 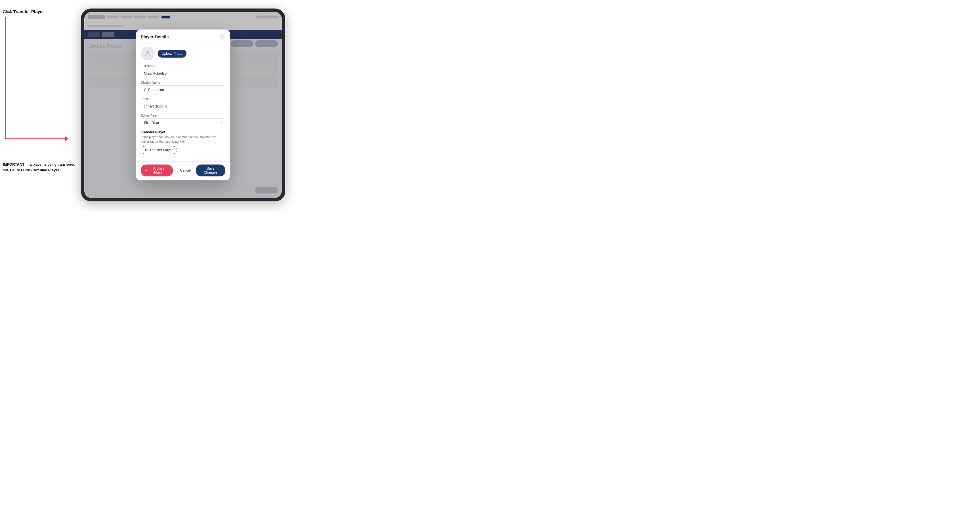 What do you see at coordinates (183, 139) in the screenshot?
I see `transfer-section-description: If this player has moved to another scho…` at bounding box center [183, 139].